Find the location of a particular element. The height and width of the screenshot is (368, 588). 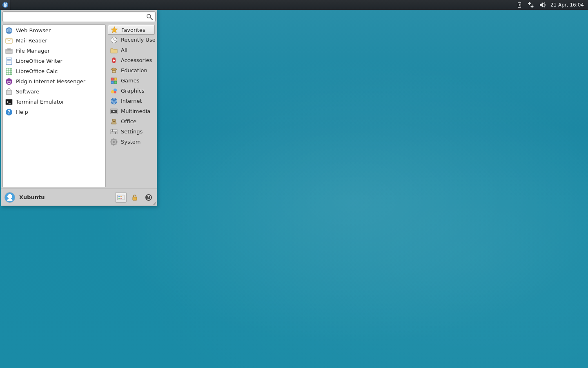

app-item-label: LibreOffice Writer is located at coordinates (39, 61).